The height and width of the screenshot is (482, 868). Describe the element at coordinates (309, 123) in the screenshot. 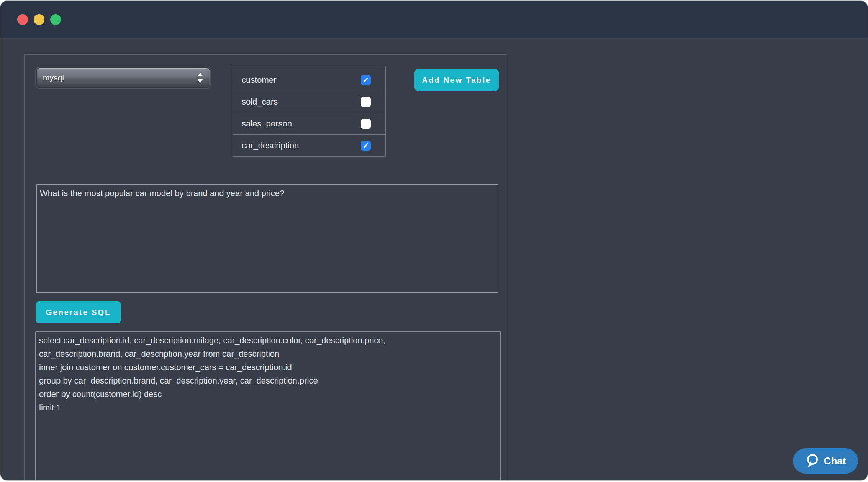

I see `table-row: sales_person` at that location.